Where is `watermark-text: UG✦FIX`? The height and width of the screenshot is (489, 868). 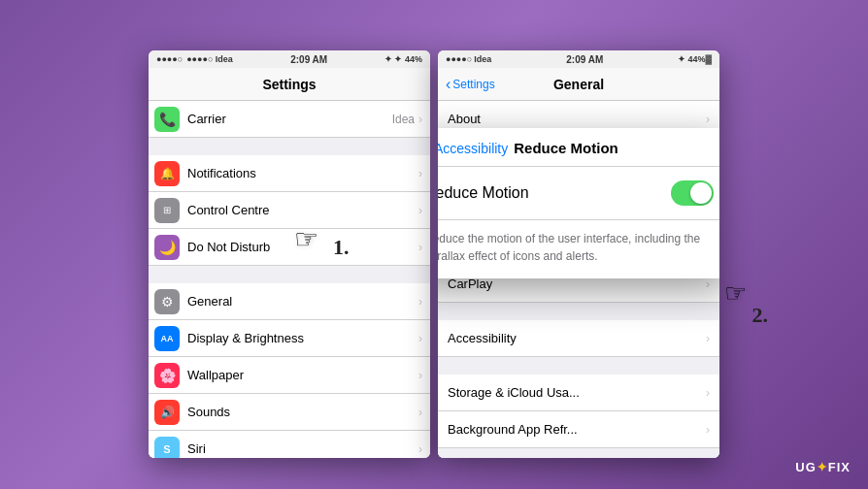 watermark-text: UG✦FIX is located at coordinates (823, 468).